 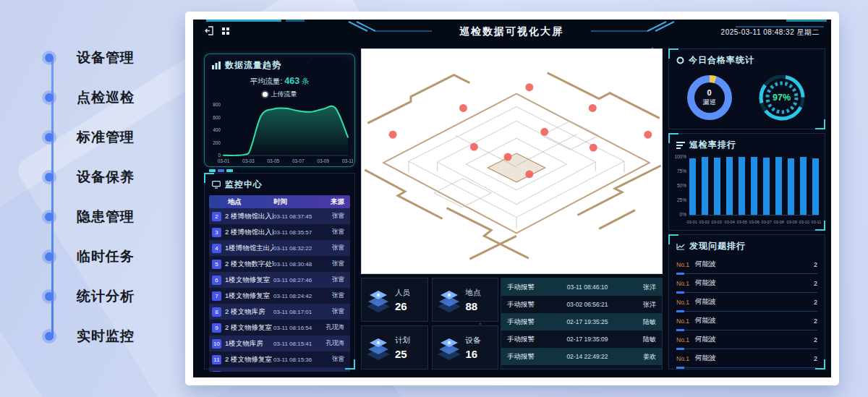 I want to click on list-item: 手动报警 03-11 08:46:10 张洋, so click(x=582, y=287).